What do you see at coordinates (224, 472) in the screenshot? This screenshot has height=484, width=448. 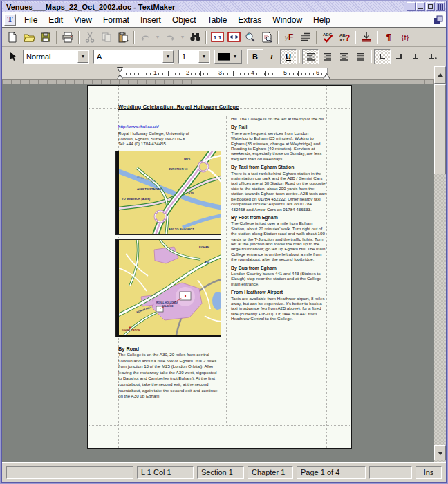 I see `status-bar: L 1 Col 1 Section 1 Chapter 1 Page 1 of …` at bounding box center [224, 472].